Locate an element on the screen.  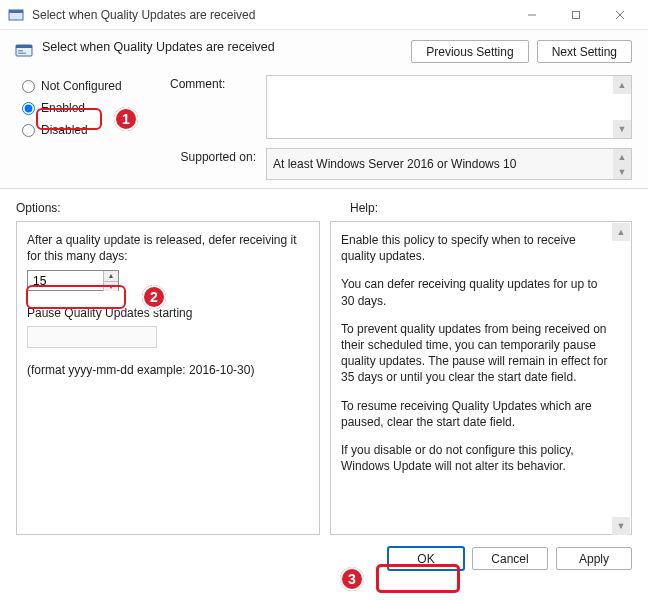
supported-on-value: At least Windows Server 2016 or Windows … is located at coordinates (449, 164).